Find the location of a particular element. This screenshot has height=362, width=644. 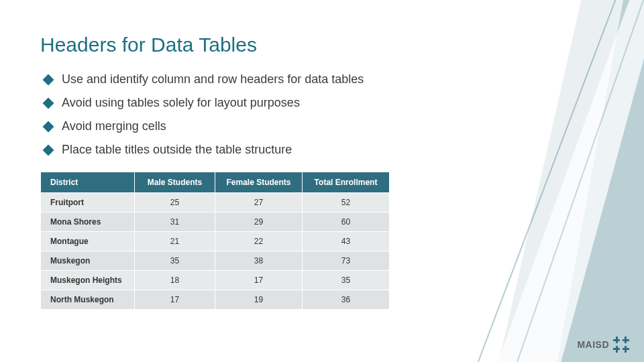

logo-text: MAISD is located at coordinates (593, 345).